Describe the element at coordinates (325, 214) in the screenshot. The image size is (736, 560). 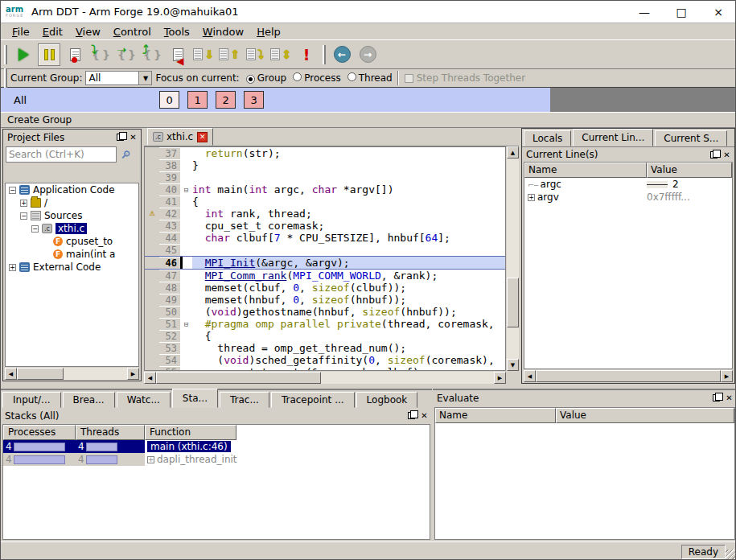
I see `code-line-42: ⚠42 int rank, thread;` at that location.